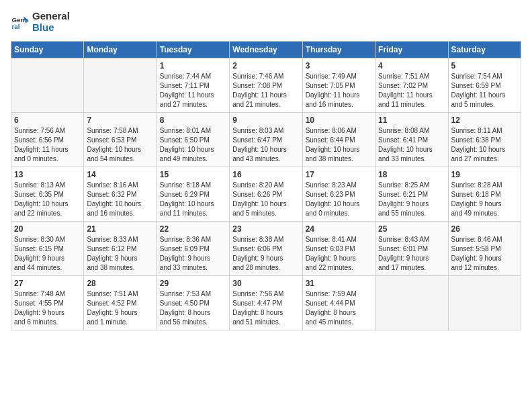 The height and width of the screenshot is (411, 532). Describe the element at coordinates (193, 86) in the screenshot. I see `calendar-cell: 1Sunrise: 7:44 AM Sunset: 7:11 PM Daylig…` at that location.